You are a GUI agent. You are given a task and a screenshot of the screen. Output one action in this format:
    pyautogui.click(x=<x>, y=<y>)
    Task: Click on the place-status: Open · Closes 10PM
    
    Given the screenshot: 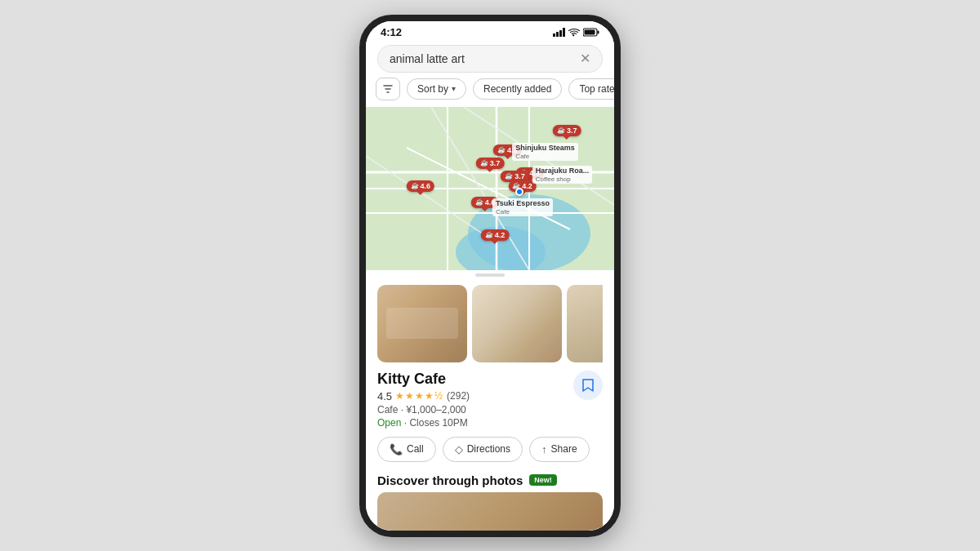 What is the action you would take?
    pyautogui.click(x=490, y=423)
    